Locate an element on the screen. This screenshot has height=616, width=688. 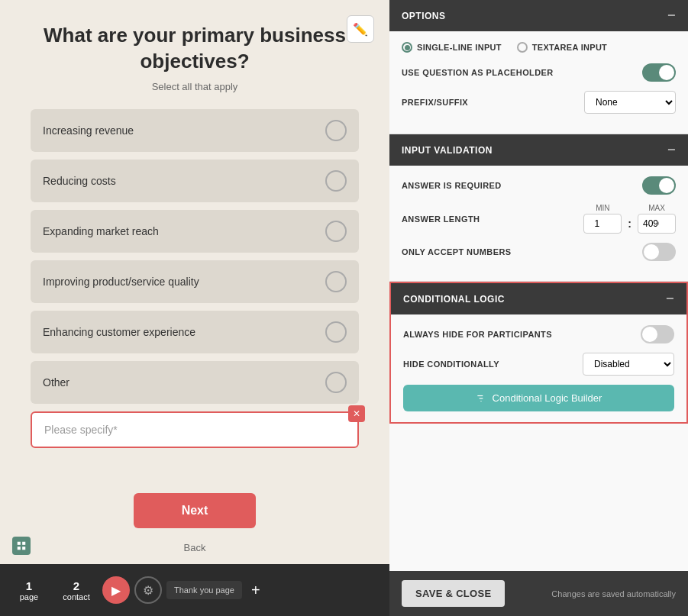
options-title: OPTIONS is located at coordinates (424, 16).